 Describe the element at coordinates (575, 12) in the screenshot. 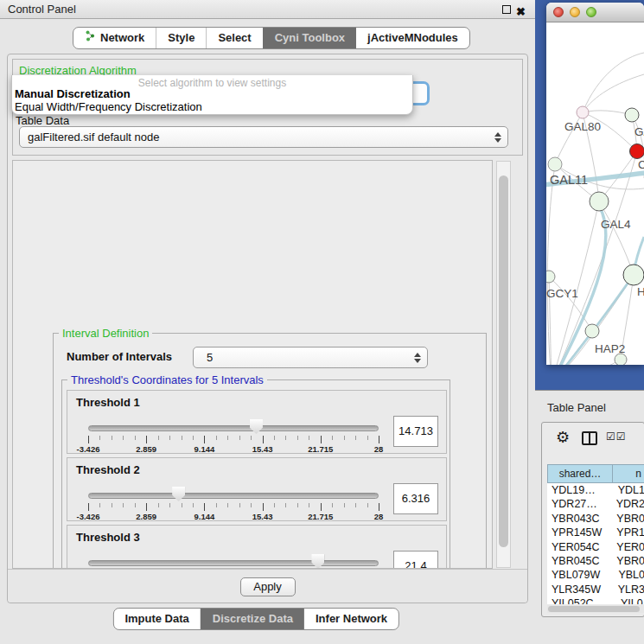

I see `minimize-traffic-light` at that location.